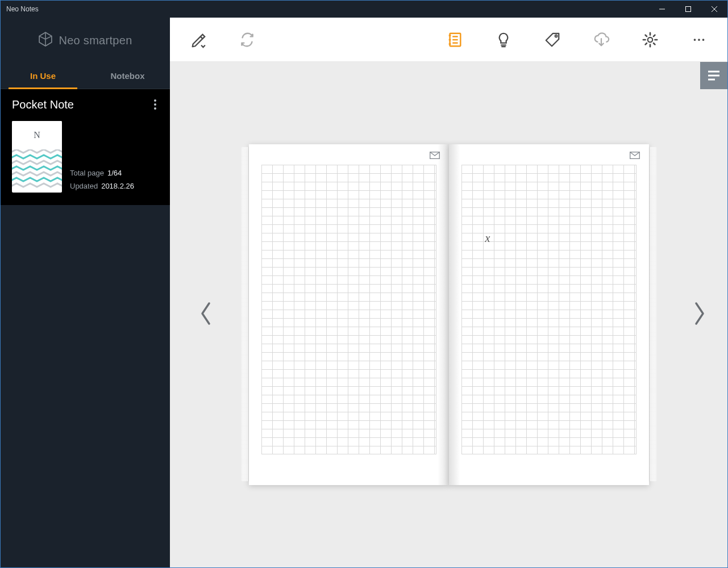  I want to click on window-titlebar: Neo Notes, so click(364, 9).